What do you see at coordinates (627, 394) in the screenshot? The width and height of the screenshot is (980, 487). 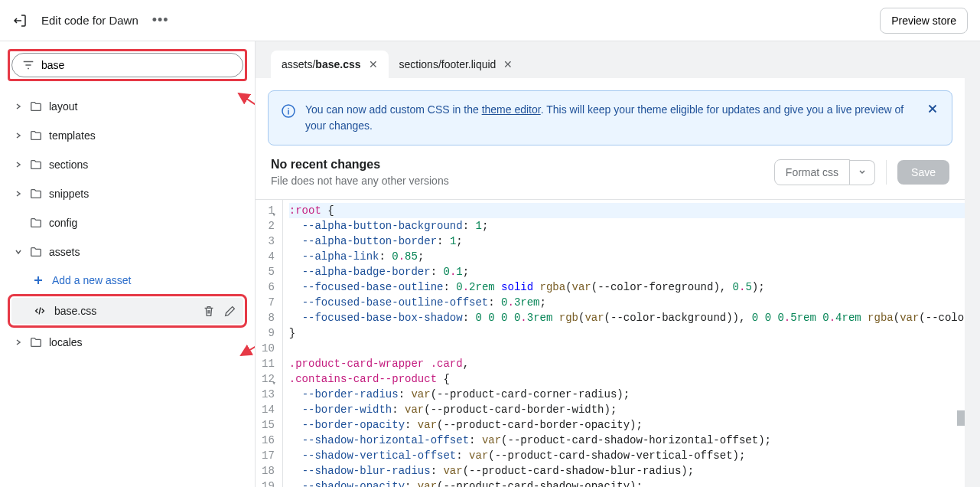 I see `code-line: --border-radius: var(--product-card-corn…` at bounding box center [627, 394].